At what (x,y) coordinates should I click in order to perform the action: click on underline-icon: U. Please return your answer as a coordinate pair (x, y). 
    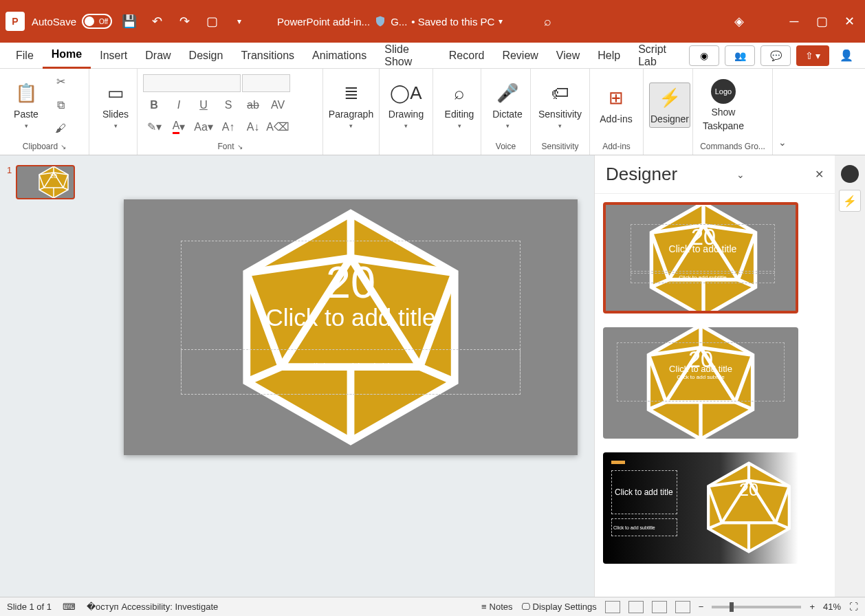
    Looking at the image, I should click on (204, 105).